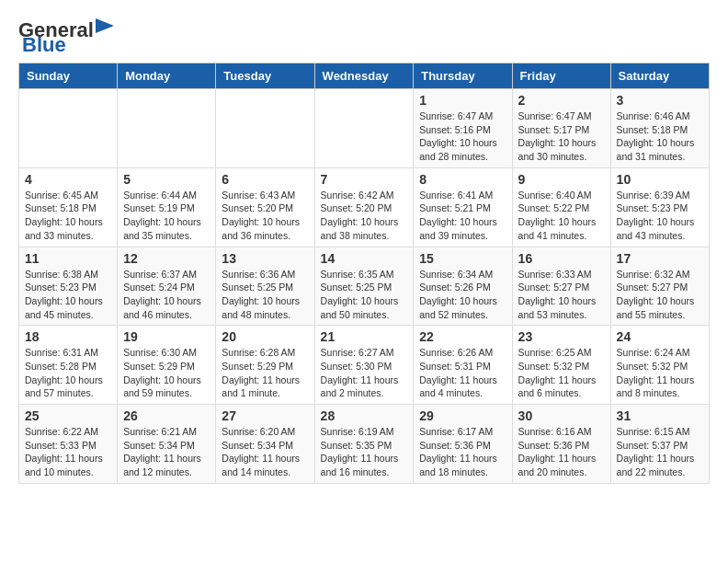 This screenshot has width=728, height=563. Describe the element at coordinates (660, 286) in the screenshot. I see `calendar-cell: 17Sunrise: 6:32 AM Sunset: 5:27 PM Dayli…` at that location.